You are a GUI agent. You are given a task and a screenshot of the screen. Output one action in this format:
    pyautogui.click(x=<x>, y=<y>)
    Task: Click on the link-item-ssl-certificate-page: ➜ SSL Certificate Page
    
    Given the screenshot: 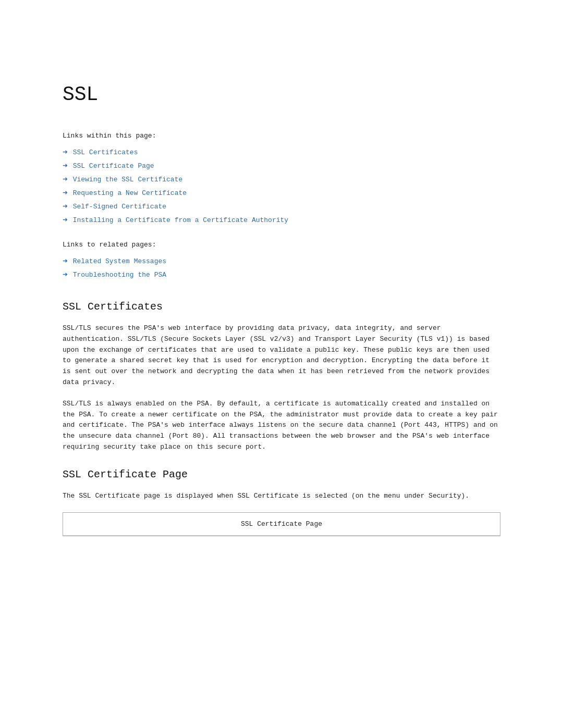 What is the action you would take?
    pyautogui.click(x=282, y=166)
    